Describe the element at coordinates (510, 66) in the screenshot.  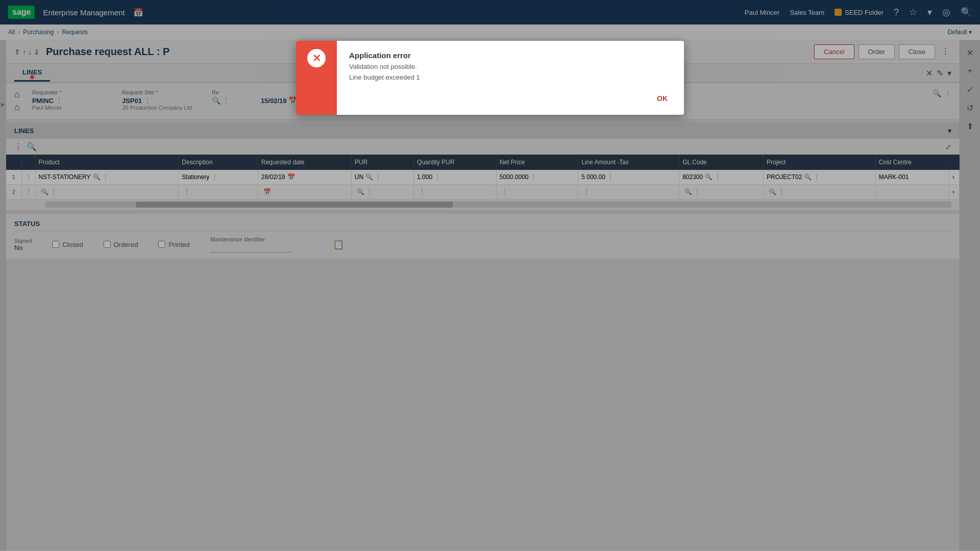
I see `modal-message-line1: Validation not possible.` at that location.